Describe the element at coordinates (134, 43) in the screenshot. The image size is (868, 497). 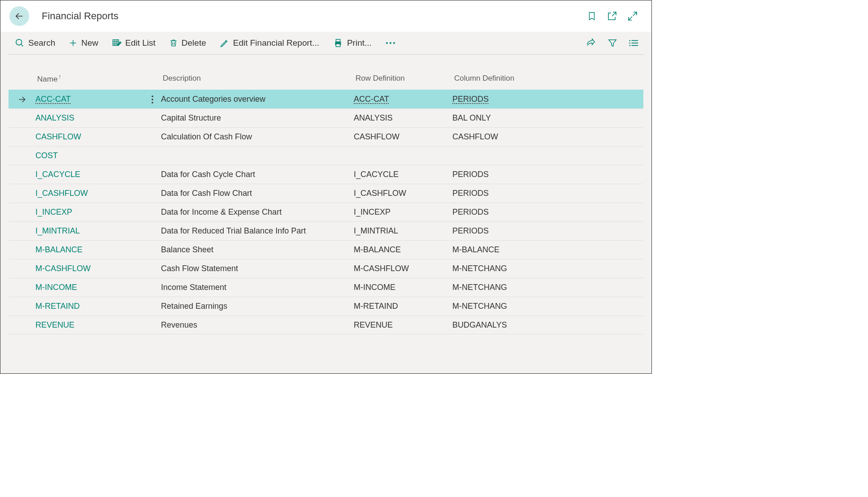
I see `edit-list-button: Edit List` at that location.